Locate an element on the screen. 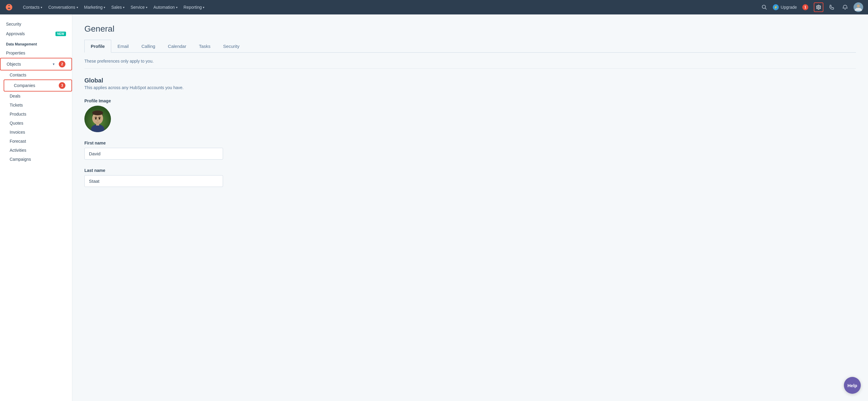 The image size is (868, 401). sidebar-item-contacts: Contacts is located at coordinates (36, 75).